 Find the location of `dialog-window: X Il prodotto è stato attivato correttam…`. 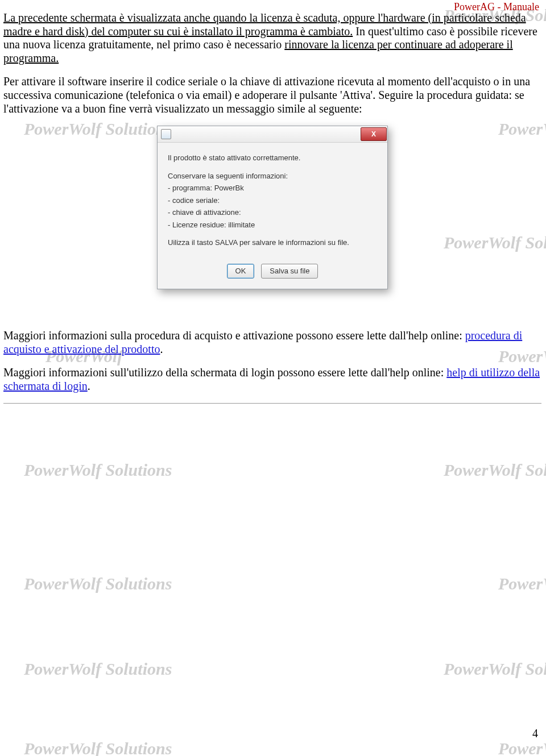

dialog-window: X Il prodotto è stato attivato correttam… is located at coordinates (272, 207).